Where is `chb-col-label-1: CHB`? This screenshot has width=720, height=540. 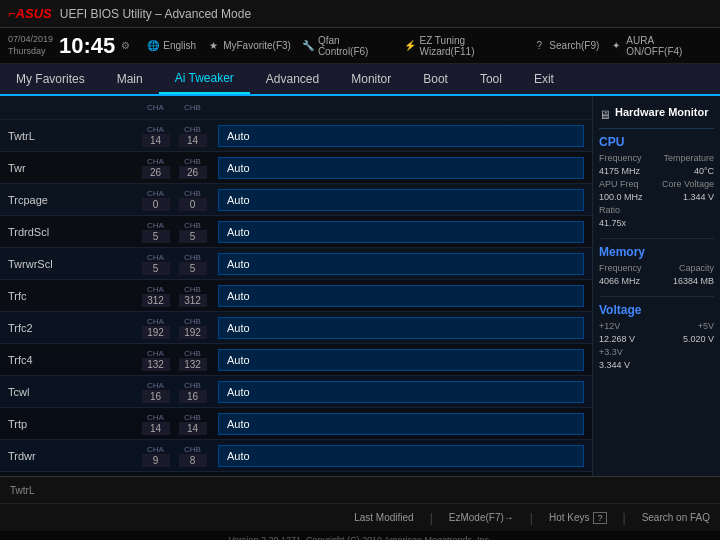
chb-col-label-1: CHB is located at coordinates (192, 162).